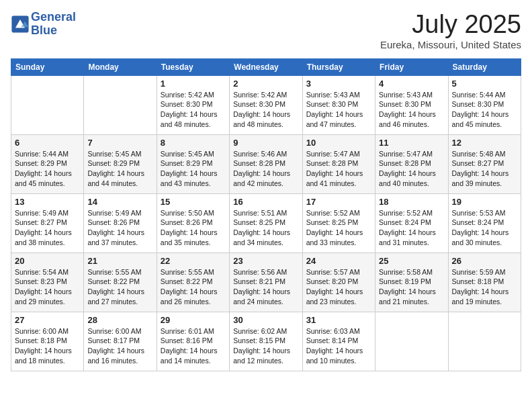  Describe the element at coordinates (339, 287) in the screenshot. I see `day-info: Sunrise: 5:57 AM Sunset: 8:20 PM Dayligh…` at that location.